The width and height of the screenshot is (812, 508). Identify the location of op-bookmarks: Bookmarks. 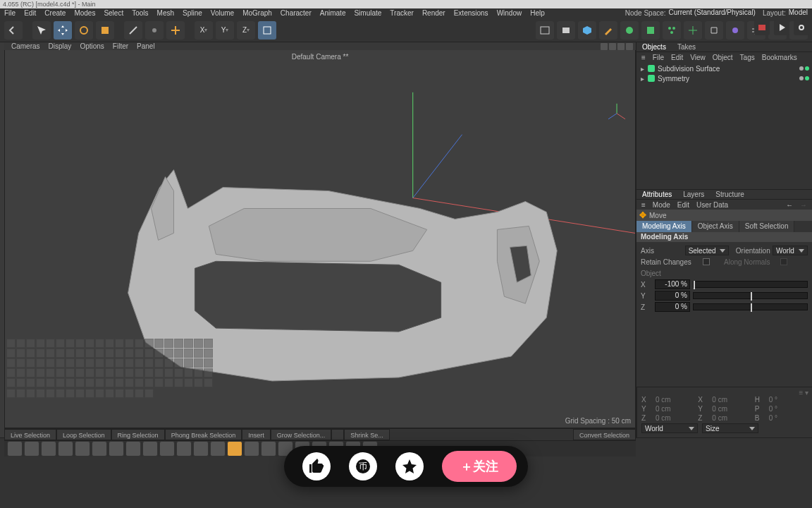
(780, 58).